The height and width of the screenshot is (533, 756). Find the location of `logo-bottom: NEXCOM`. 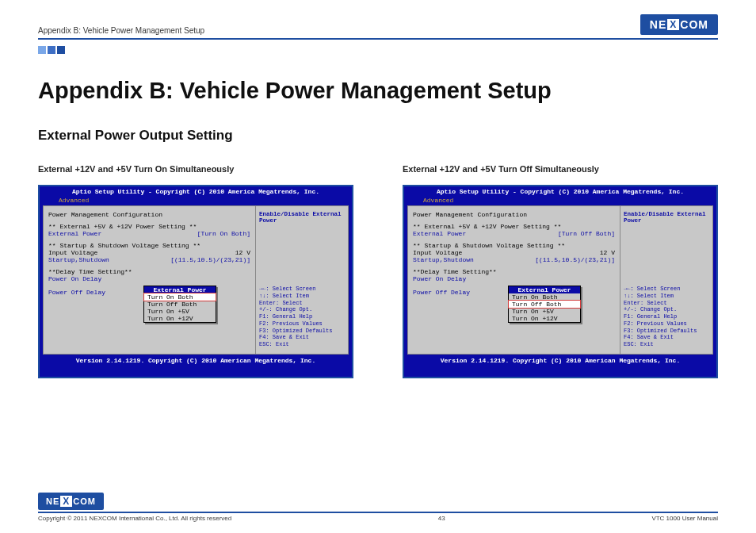

logo-bottom: NEXCOM is located at coordinates (71, 501).